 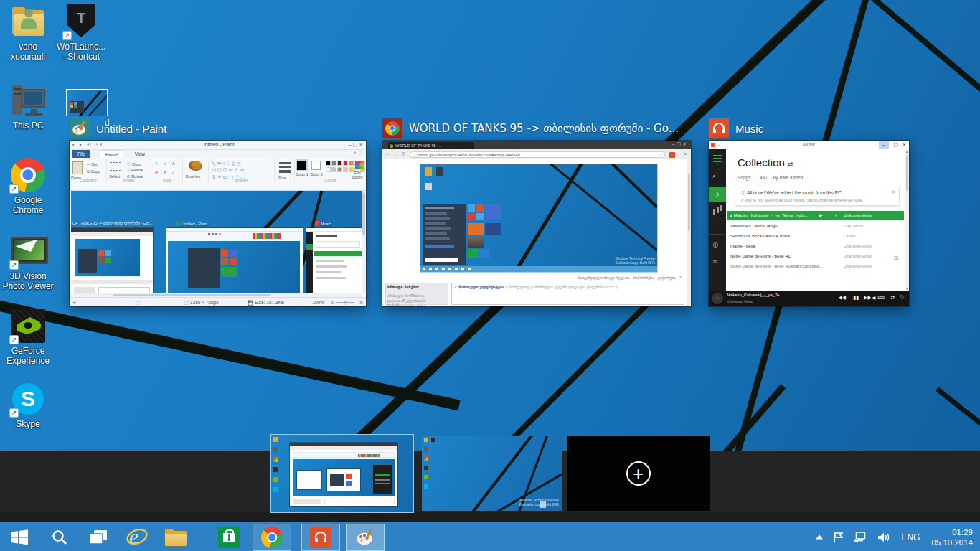 What do you see at coordinates (227, 164) in the screenshot?
I see `shape-row: ╲〜○□◇△` at bounding box center [227, 164].